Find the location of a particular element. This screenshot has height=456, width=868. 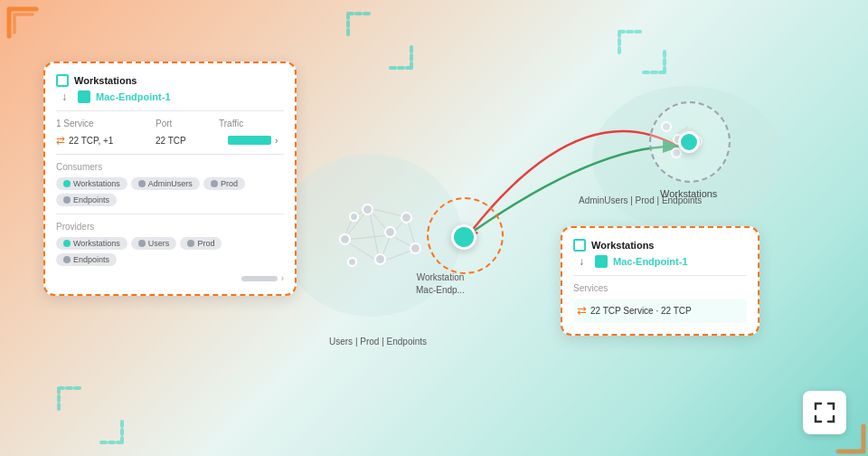

service-value: 22 TCP, +1 is located at coordinates (90, 141).